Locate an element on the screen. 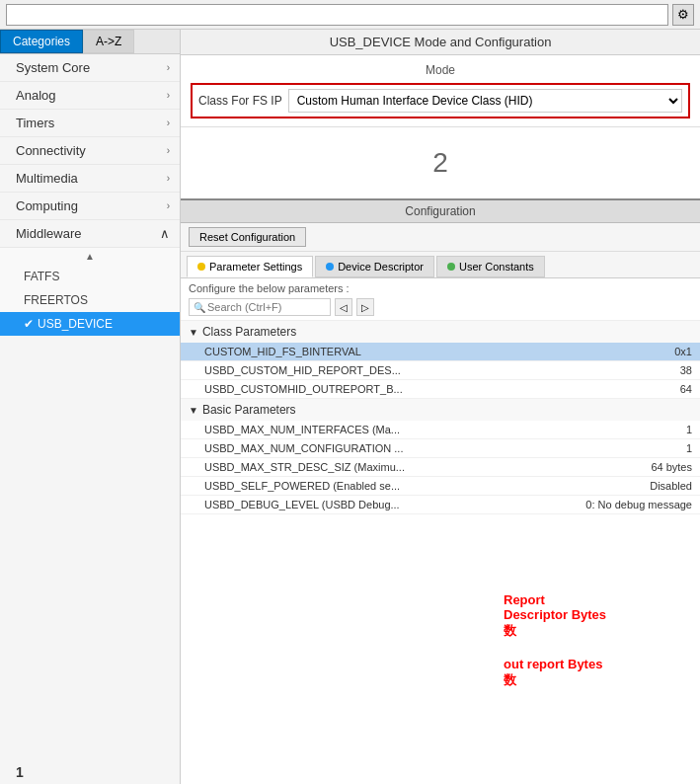  search-wrapper: 🔍 is located at coordinates (260, 307).